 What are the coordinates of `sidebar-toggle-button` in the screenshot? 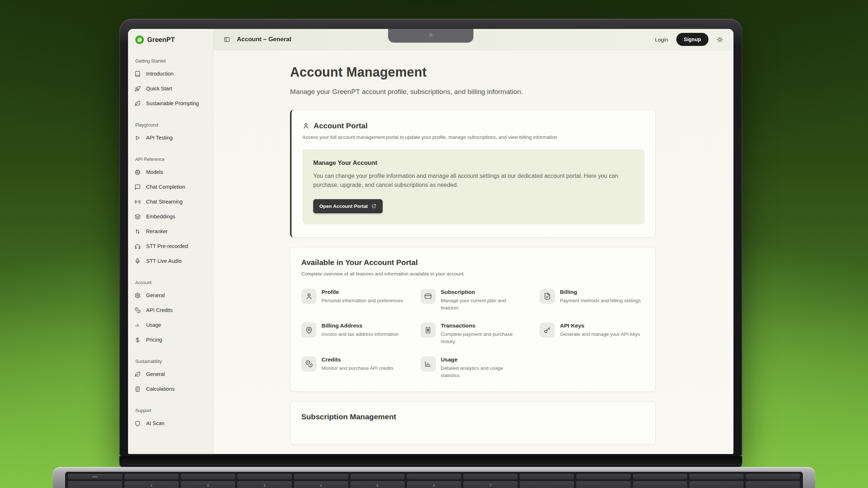 It's located at (227, 40).